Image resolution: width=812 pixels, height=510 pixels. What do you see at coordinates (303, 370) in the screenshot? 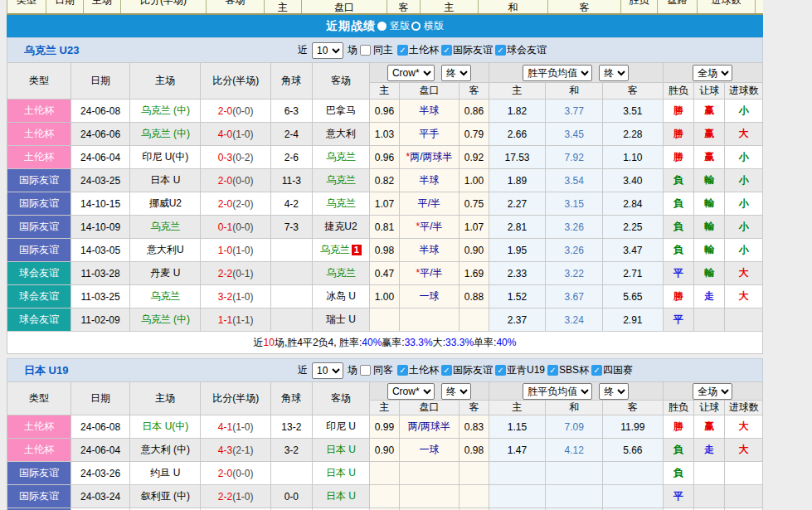
I see `near-label: 近` at bounding box center [303, 370].